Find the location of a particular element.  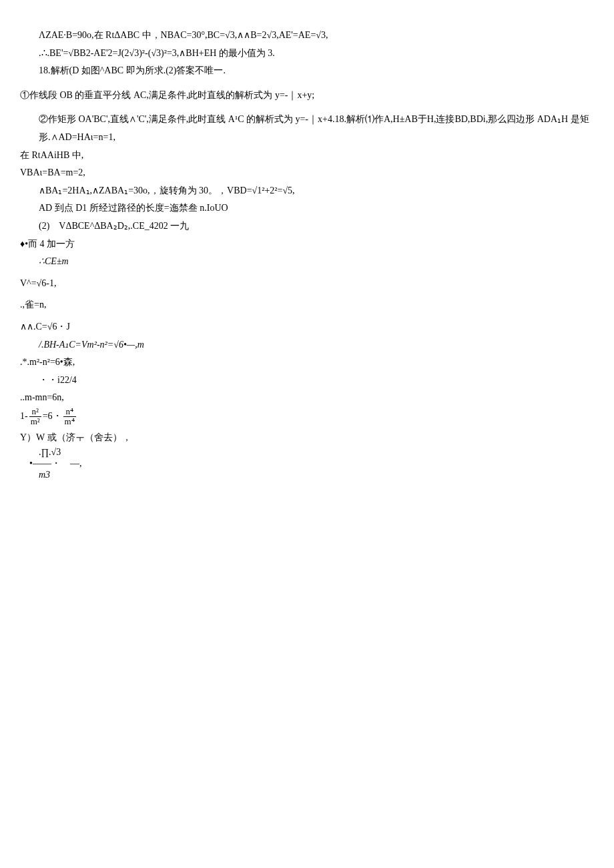

line-9: AD 到点 D1 所经过路径的长度=迤禁叁 n.IoUO is located at coordinates (307, 208).